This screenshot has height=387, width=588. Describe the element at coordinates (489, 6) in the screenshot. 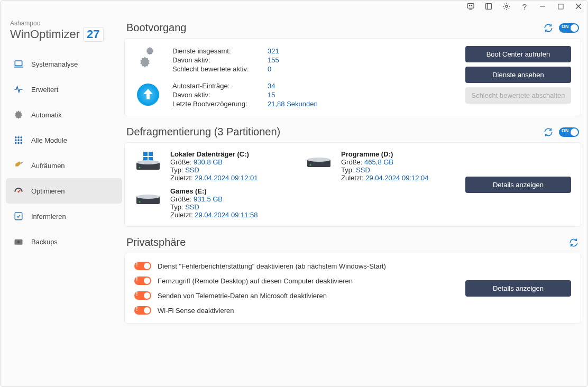

I see `notes-icon` at that location.